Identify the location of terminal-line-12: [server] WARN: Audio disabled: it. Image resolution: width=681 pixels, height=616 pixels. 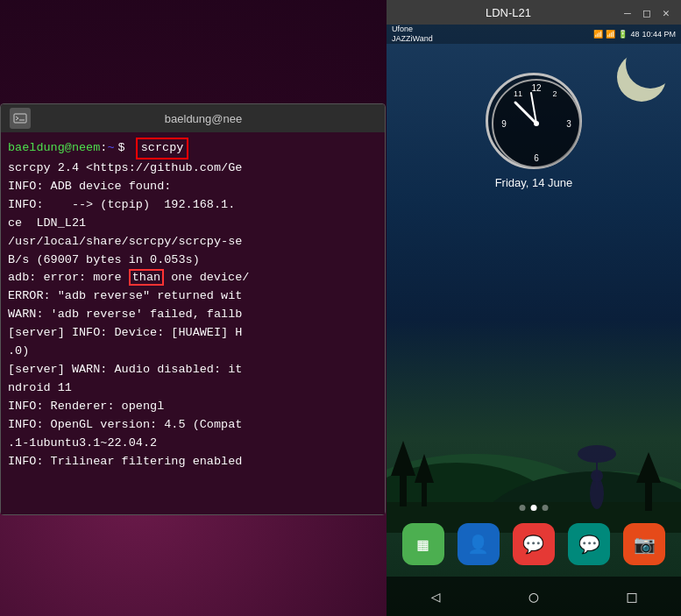
(193, 370).